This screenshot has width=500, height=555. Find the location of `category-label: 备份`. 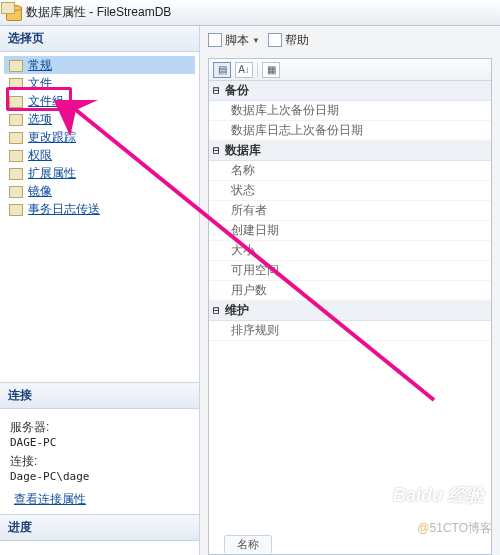

category-label: 备份 is located at coordinates (237, 90).